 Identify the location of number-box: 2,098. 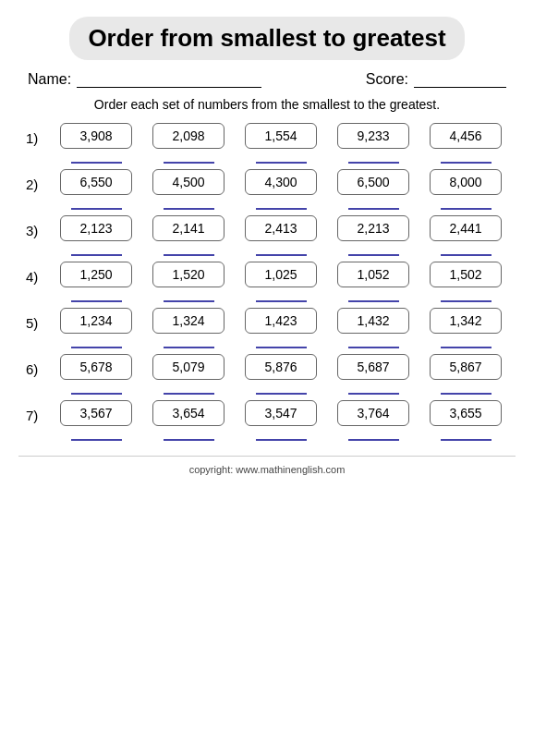
(188, 136).